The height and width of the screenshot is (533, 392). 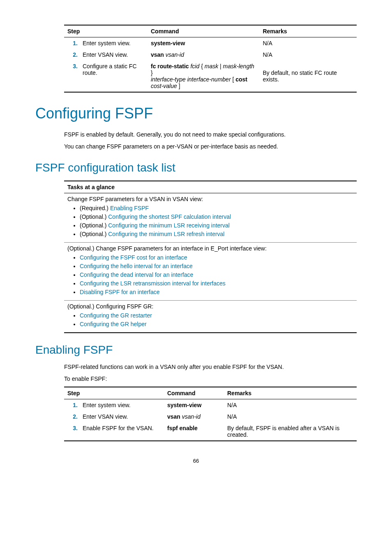 I want to click on list-item: Configuring the FSPF cost for an interfa…, so click(x=217, y=257).